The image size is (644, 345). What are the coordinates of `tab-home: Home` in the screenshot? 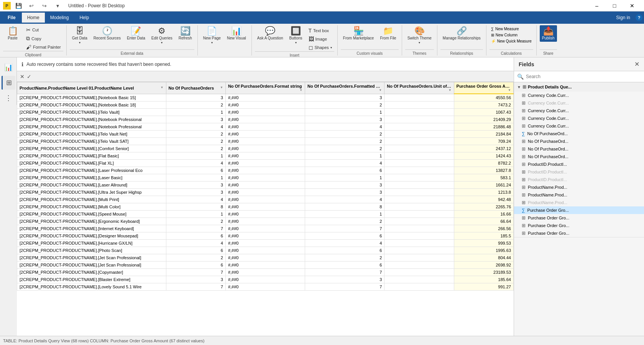 It's located at (33, 18).